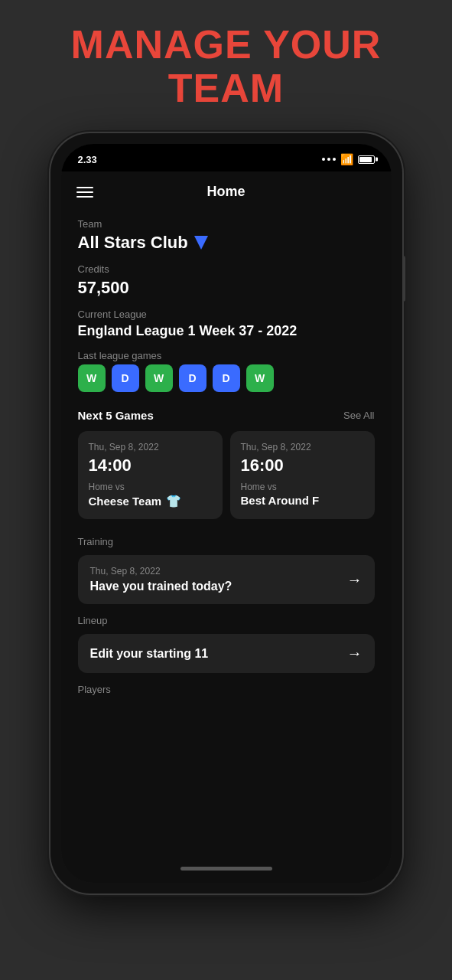 This screenshot has width=452, height=980. I want to click on game-2-opponent: Best Around F, so click(303, 501).